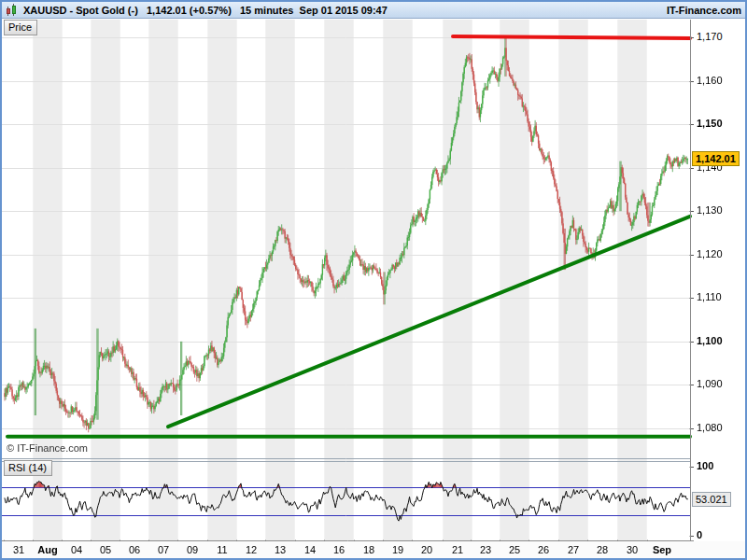  Describe the element at coordinates (142, 10) in the screenshot. I see `last-quote` at that location.